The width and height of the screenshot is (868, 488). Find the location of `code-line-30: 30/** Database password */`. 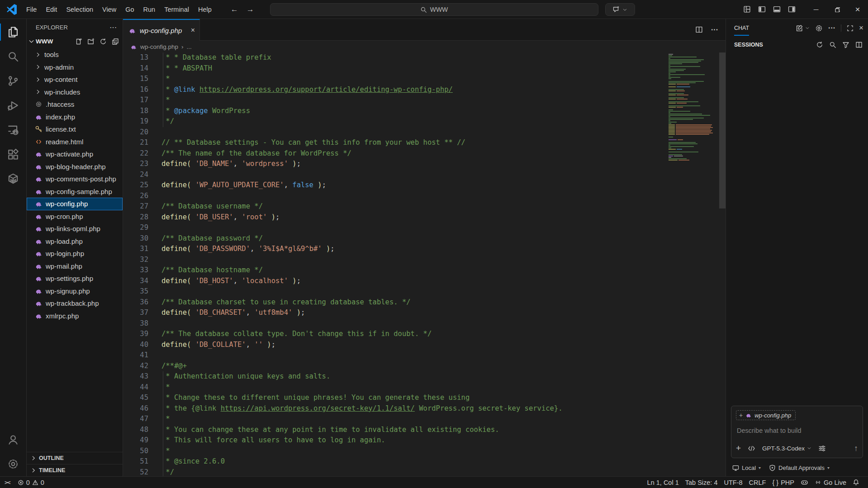

code-line-30: 30/** Database password */ is located at coordinates (424, 239).